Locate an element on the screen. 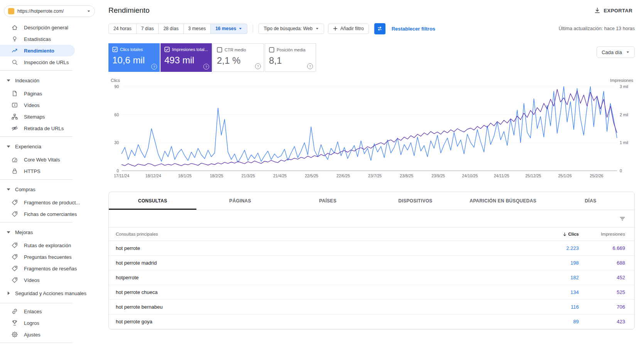  tab-consultas: CONSULTAS is located at coordinates (153, 201).